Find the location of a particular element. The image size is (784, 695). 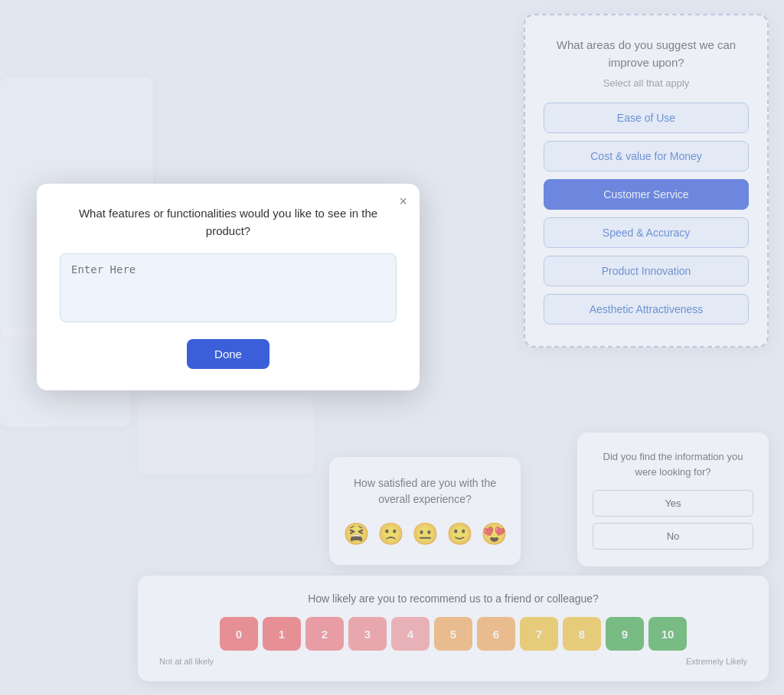

modal-close-button: × is located at coordinates (403, 201).